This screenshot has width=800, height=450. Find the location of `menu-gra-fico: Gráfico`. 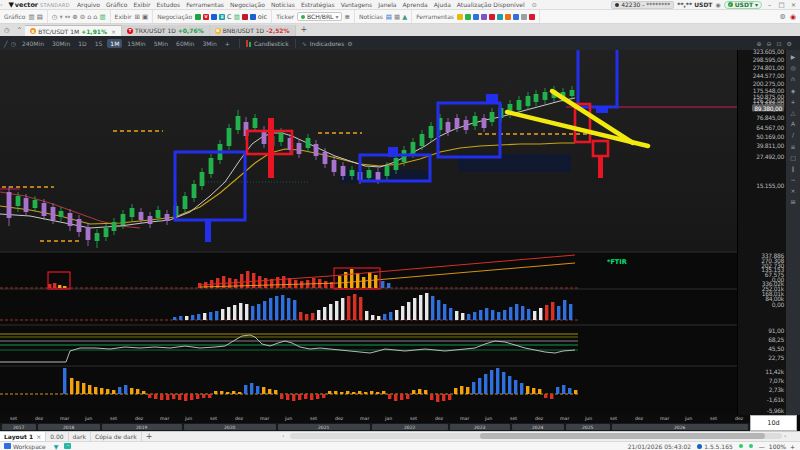

menu-gra-fico: Gráfico is located at coordinates (117, 4).